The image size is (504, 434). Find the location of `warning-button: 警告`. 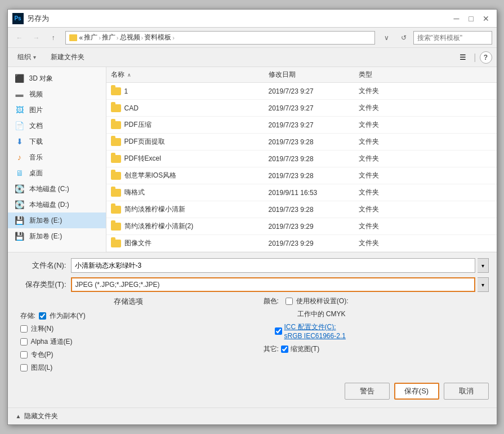

warning-button: 警告 is located at coordinates (367, 391).